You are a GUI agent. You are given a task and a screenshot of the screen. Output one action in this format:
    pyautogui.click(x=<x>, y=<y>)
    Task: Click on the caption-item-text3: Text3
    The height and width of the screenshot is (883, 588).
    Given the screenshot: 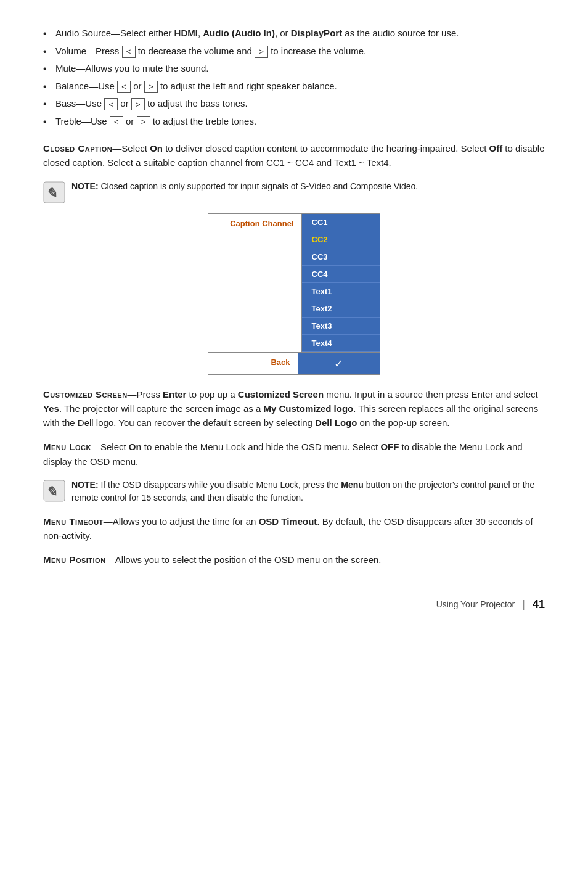 What is the action you would take?
    pyautogui.click(x=341, y=326)
    